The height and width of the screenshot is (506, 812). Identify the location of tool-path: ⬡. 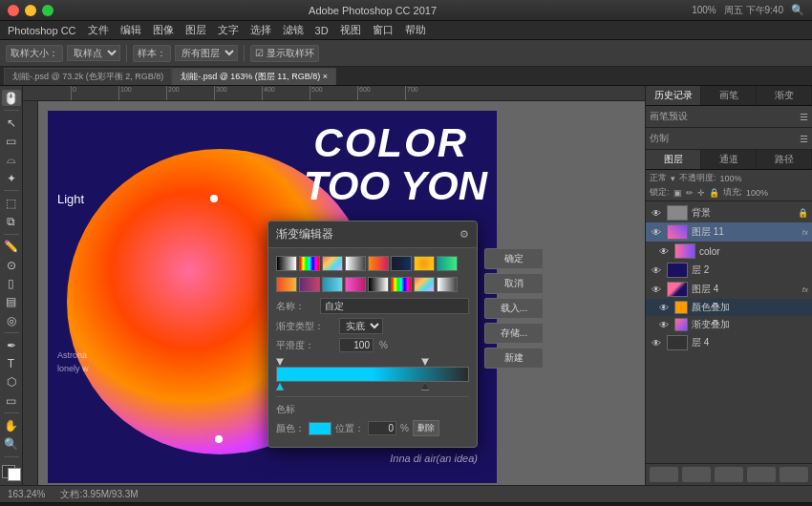
(11, 382).